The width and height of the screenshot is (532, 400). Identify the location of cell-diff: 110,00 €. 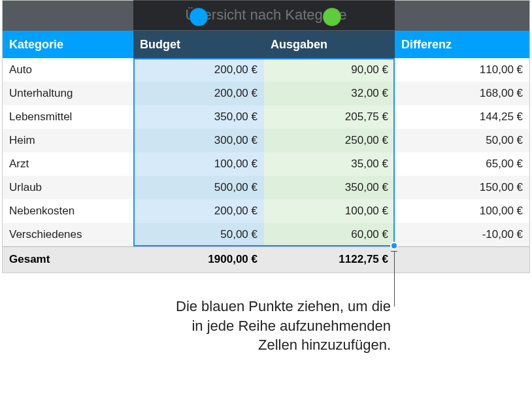
(462, 70).